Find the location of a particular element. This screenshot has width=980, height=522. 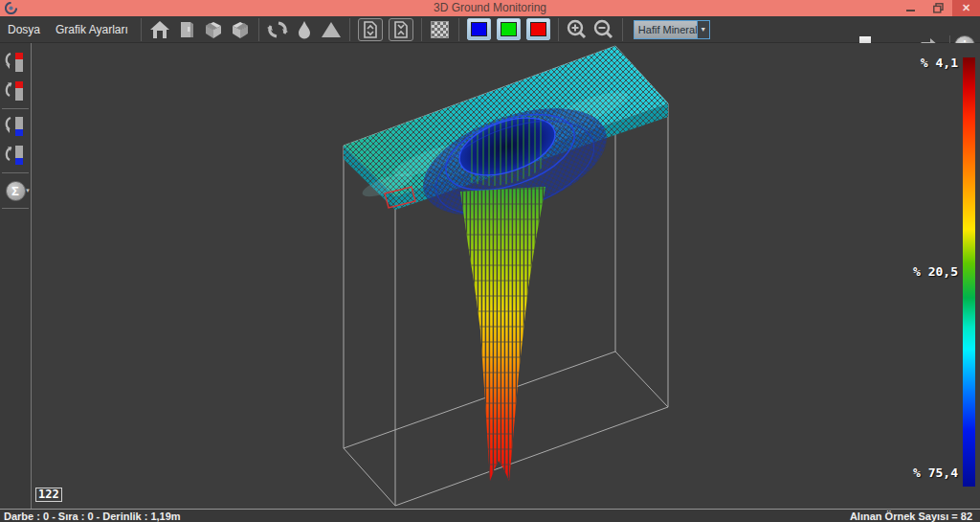

sigma-dropdown-icon: ▼ is located at coordinates (28, 191).